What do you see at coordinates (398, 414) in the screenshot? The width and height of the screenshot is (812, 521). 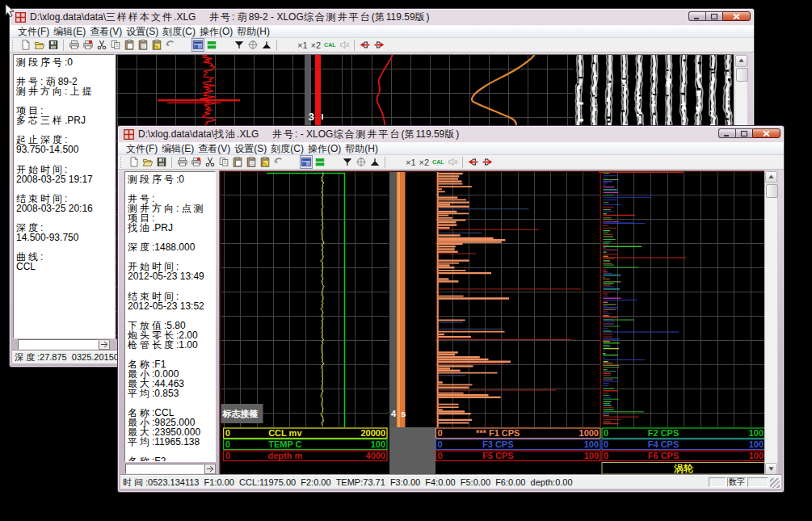 I see `svg-text: 4 s` at bounding box center [398, 414].